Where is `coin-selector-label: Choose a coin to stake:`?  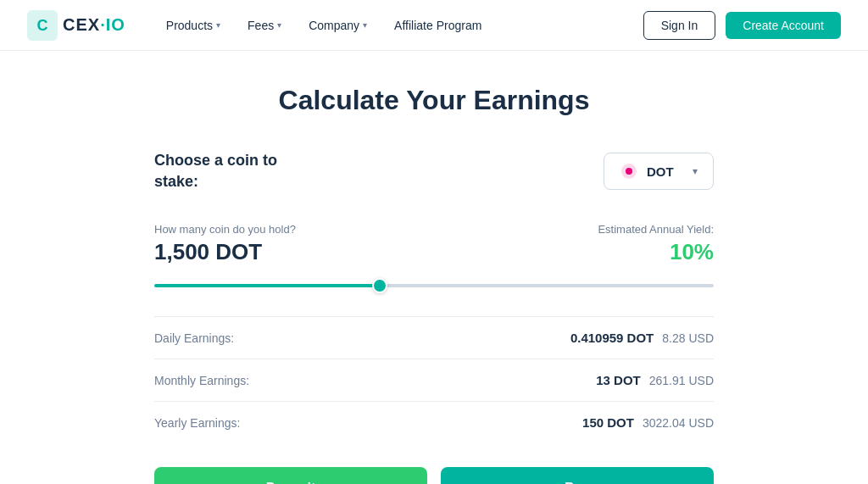 coin-selector-label: Choose a coin to stake: is located at coordinates (215, 171).